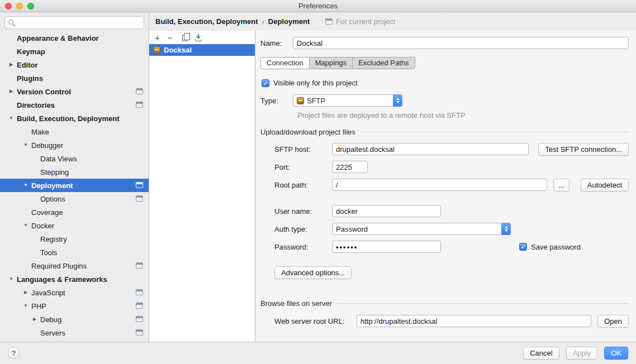  I want to click on open-button: Open, so click(613, 322).